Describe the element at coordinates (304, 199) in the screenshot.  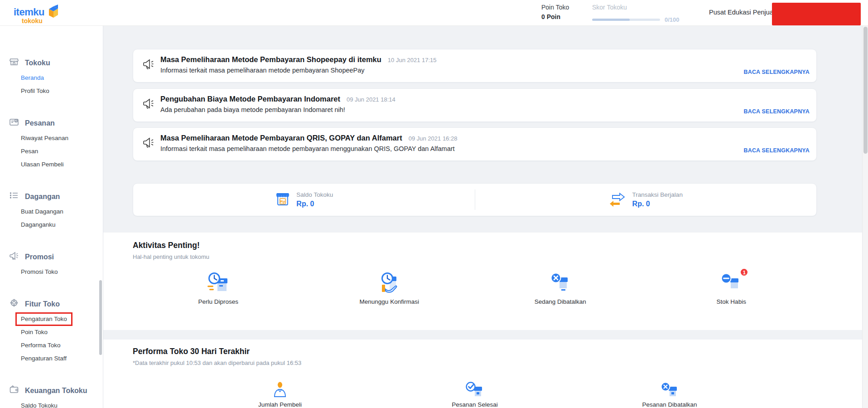
I see `saldo-tokoku-block: Rp Saldo Tokoku Rp. 0` at that location.